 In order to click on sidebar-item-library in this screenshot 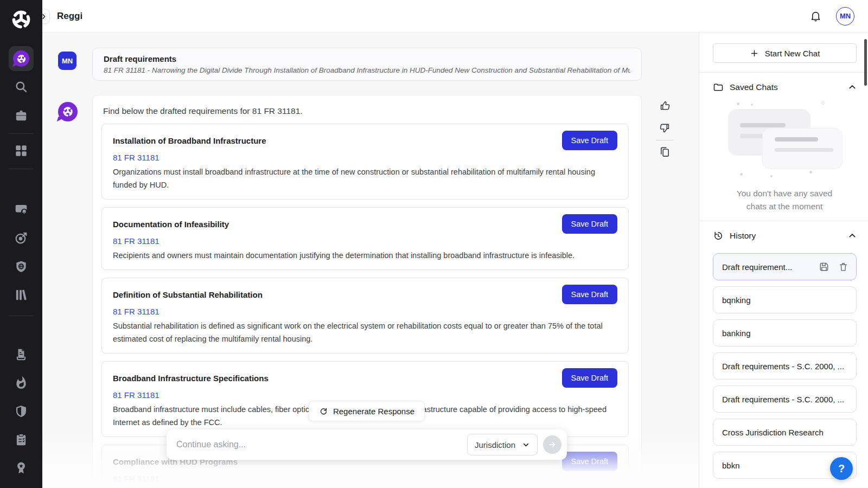, I will do `click(21, 295)`.